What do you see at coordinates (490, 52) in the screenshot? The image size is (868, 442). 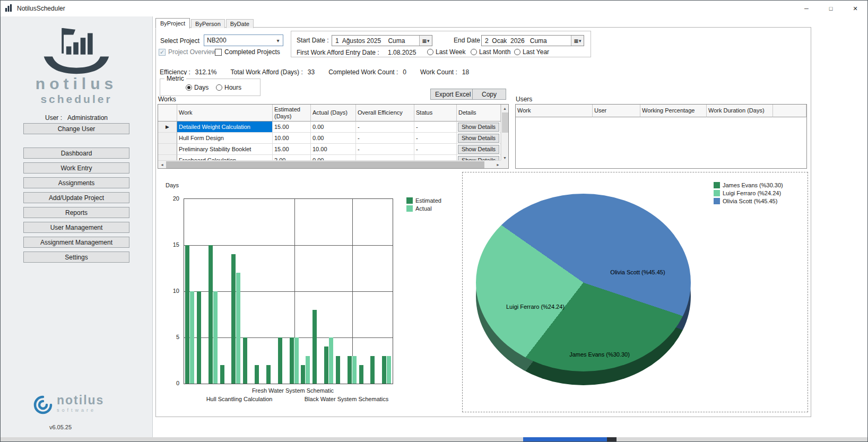 I see `radio-last-month: Last Month` at bounding box center [490, 52].